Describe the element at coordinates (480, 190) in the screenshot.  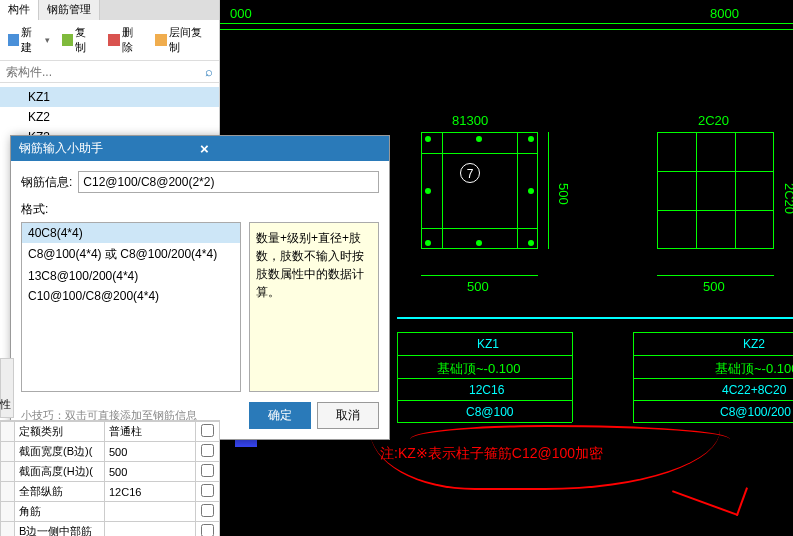
I see `column1-section: 7` at that location.